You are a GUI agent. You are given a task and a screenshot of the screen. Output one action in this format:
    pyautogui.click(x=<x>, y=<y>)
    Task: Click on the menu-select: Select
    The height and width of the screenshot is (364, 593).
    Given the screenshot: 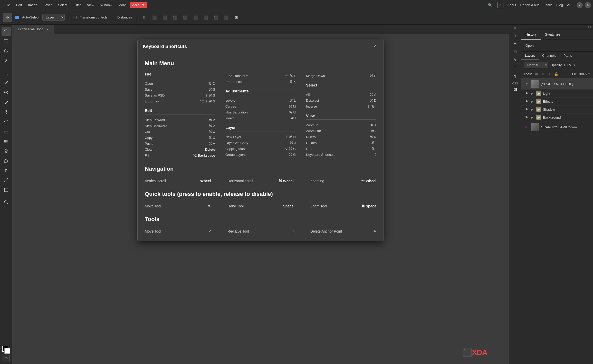 What is the action you would take?
    pyautogui.click(x=63, y=5)
    